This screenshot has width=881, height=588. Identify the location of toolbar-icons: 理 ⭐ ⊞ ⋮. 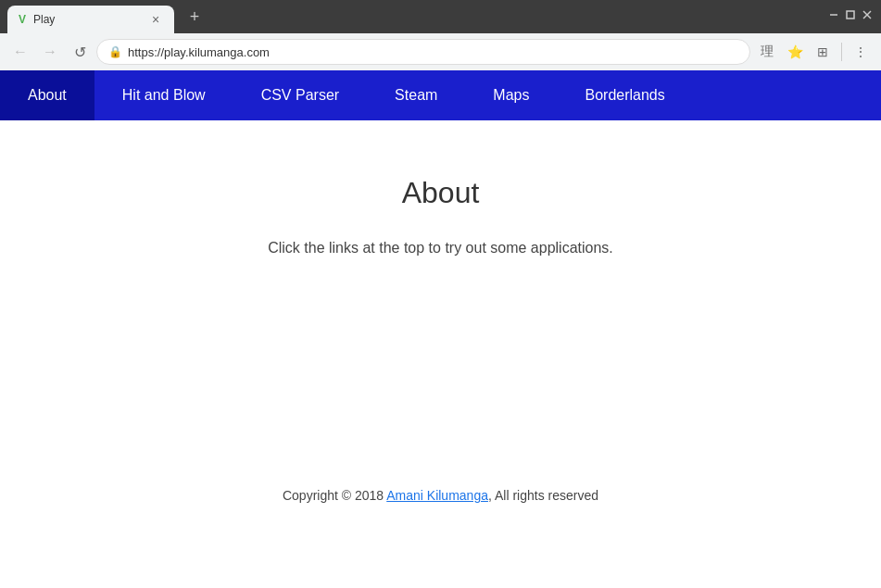
(813, 52).